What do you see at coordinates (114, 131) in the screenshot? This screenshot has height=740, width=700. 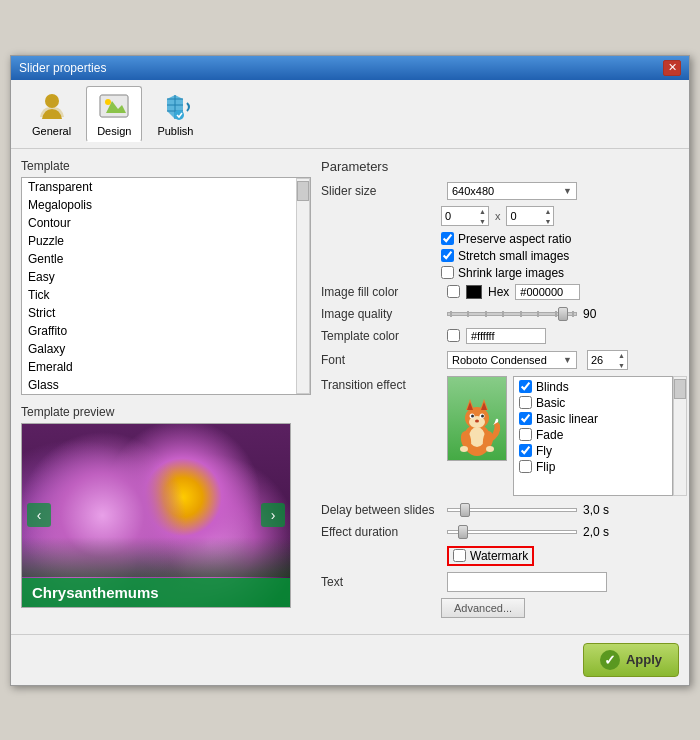 I see `tab-design-label: Design` at bounding box center [114, 131].